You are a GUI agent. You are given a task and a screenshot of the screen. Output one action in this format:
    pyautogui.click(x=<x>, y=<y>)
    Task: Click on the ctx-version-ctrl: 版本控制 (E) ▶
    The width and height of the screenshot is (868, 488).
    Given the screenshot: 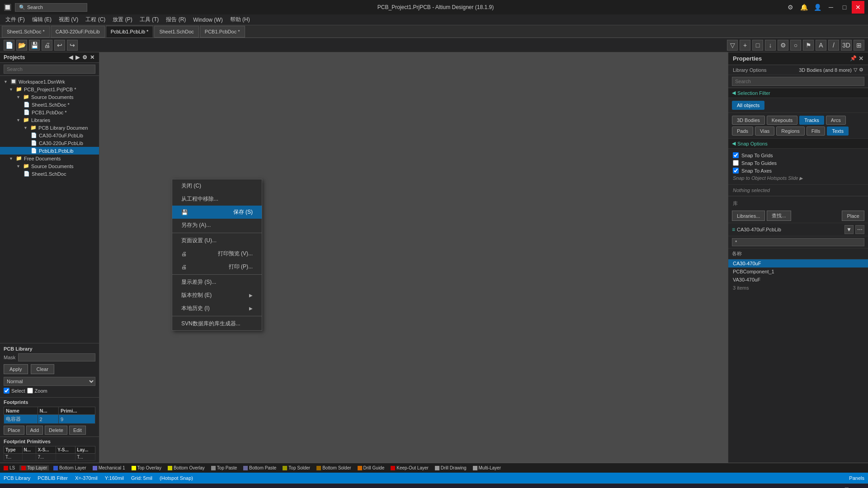 What is the action you would take?
    pyautogui.click(x=217, y=296)
    